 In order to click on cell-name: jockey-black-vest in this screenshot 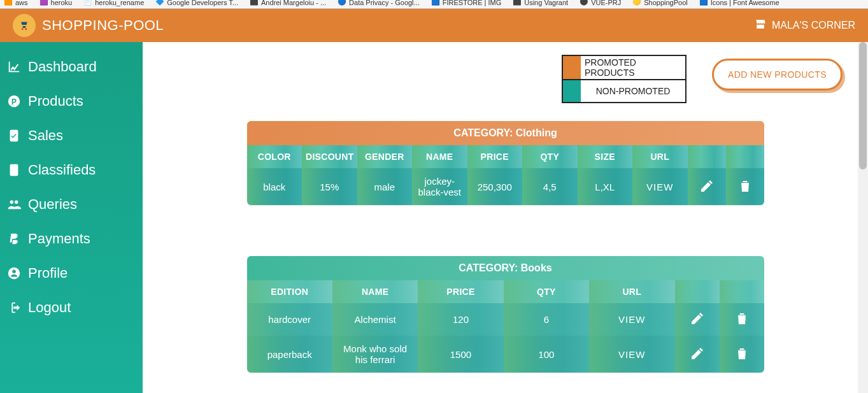, I will do `click(439, 187)`.